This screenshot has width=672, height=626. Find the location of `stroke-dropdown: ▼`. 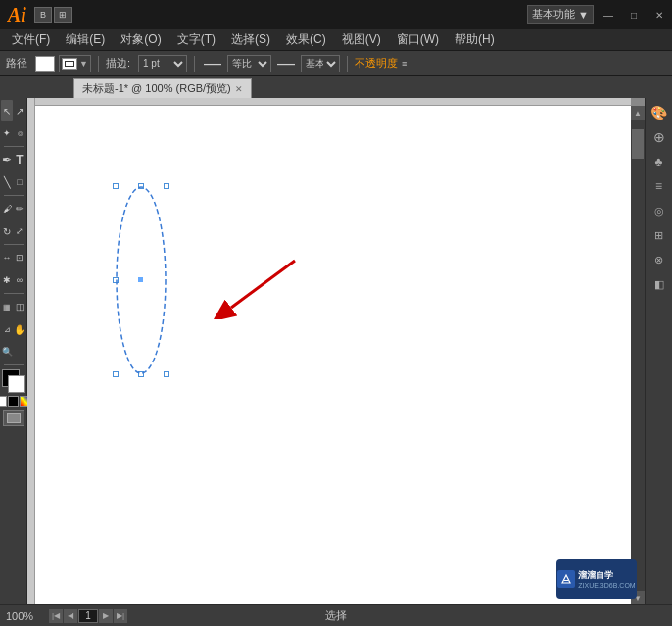

stroke-dropdown: ▼ is located at coordinates (74, 64).